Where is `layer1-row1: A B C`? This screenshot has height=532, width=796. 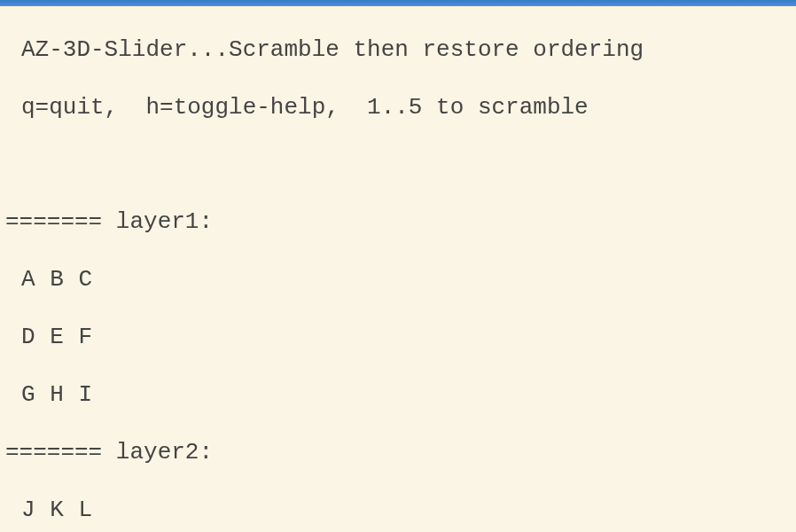 layer1-row1: A B C is located at coordinates (398, 280).